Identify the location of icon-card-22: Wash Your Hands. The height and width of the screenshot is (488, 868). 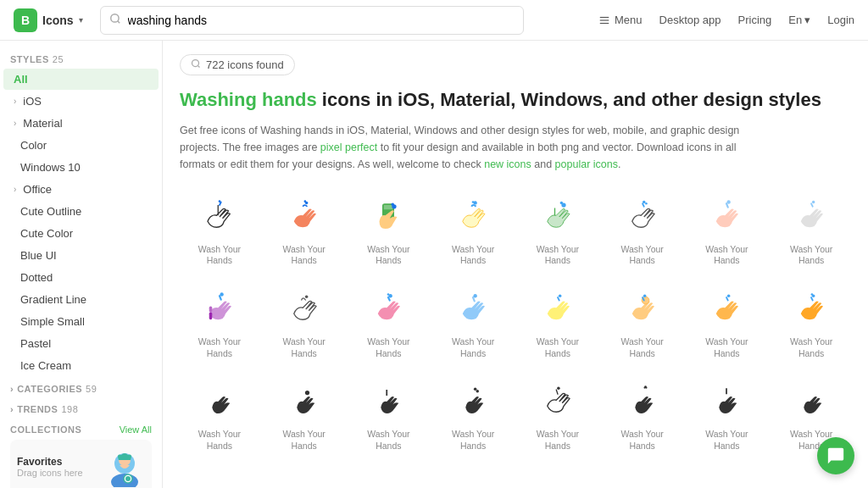
(643, 415).